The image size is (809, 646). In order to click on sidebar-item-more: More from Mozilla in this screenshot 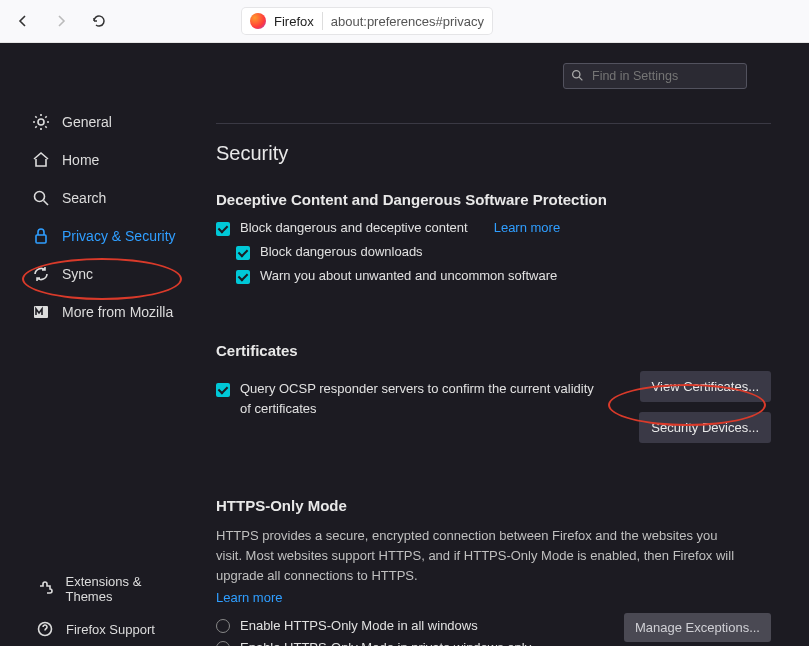, I will do `click(100, 312)`.